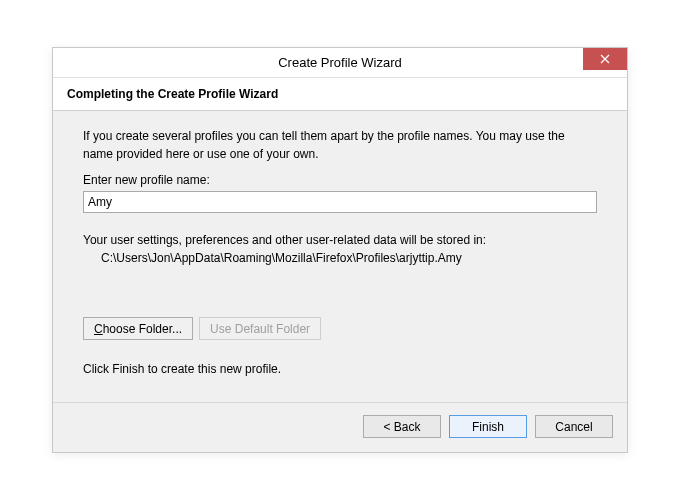  What do you see at coordinates (574, 426) in the screenshot?
I see `cancel-button: Cancel` at bounding box center [574, 426].